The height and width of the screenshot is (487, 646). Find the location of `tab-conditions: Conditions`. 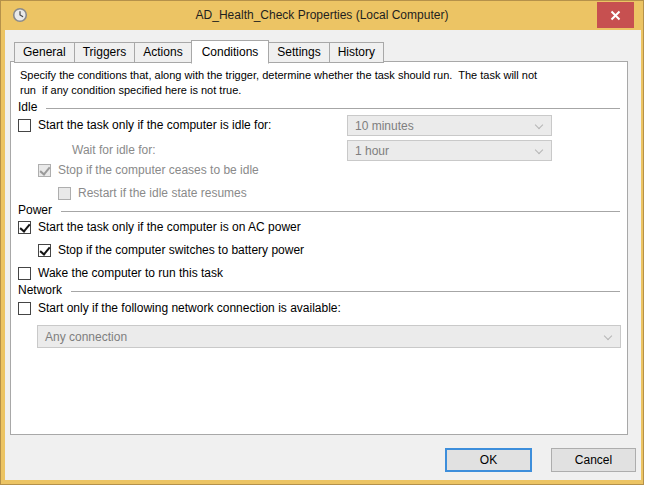

tab-conditions: Conditions is located at coordinates (230, 52).